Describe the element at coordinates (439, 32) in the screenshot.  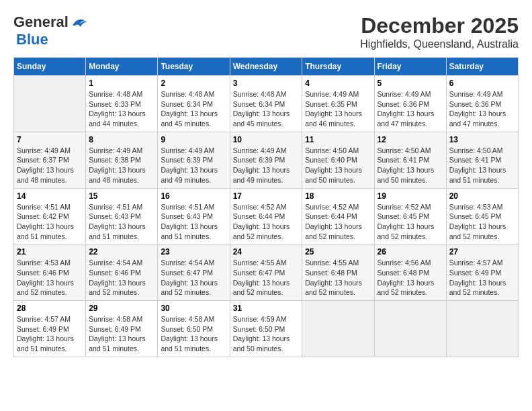
I see `title-section: December 2025 Highfields, Queensland, Au…` at that location.